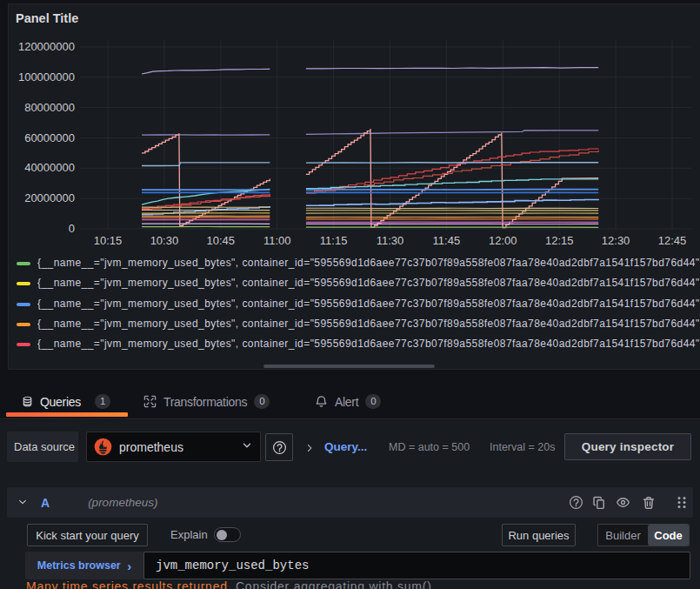 This screenshot has height=589, width=700. Describe the element at coordinates (616, 240) in the screenshot. I see `svg-text: 12:30` at that location.